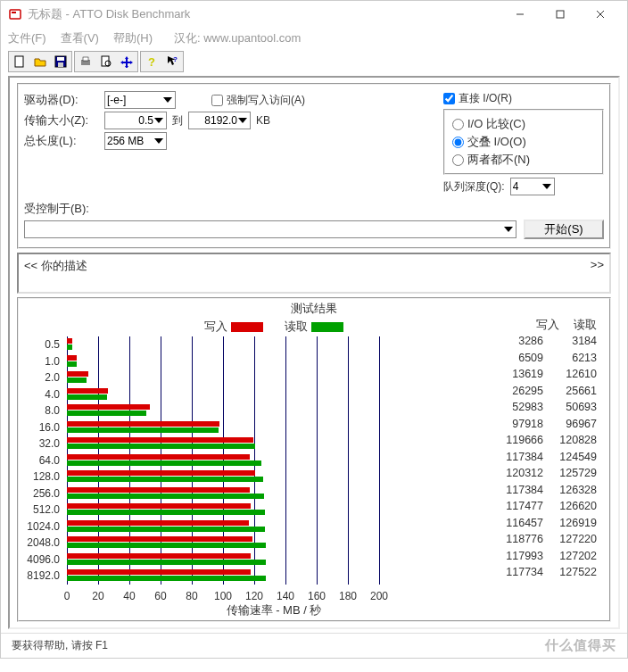 The height and width of the screenshot is (672, 628). Describe the element at coordinates (521, 440) in the screenshot. I see `write-value: 119666` at that location.